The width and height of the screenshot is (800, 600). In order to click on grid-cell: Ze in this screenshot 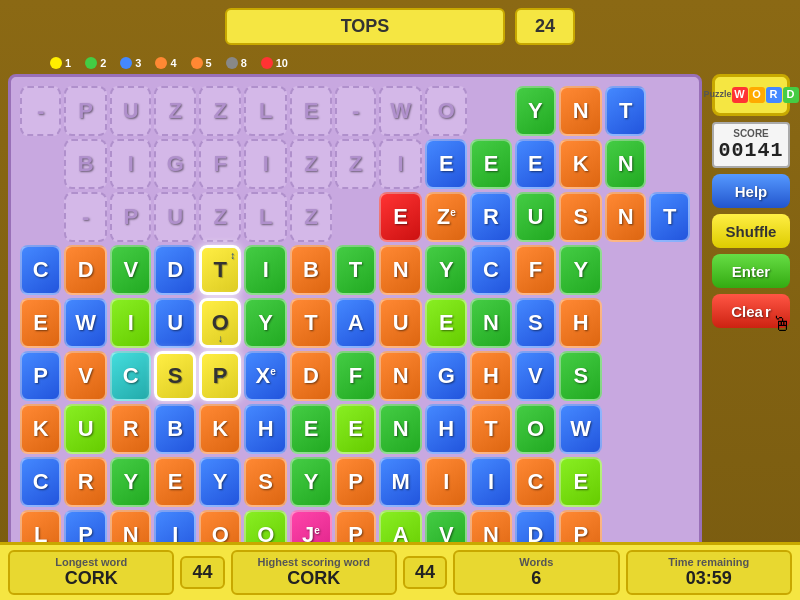, I will do `click(446, 217)`.